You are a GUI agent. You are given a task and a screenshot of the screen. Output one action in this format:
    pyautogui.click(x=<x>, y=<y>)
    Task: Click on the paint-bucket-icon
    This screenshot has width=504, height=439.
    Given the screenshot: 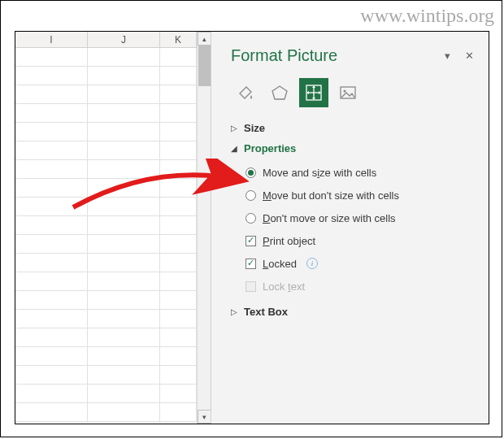 What is the action you would take?
    pyautogui.click(x=245, y=93)
    